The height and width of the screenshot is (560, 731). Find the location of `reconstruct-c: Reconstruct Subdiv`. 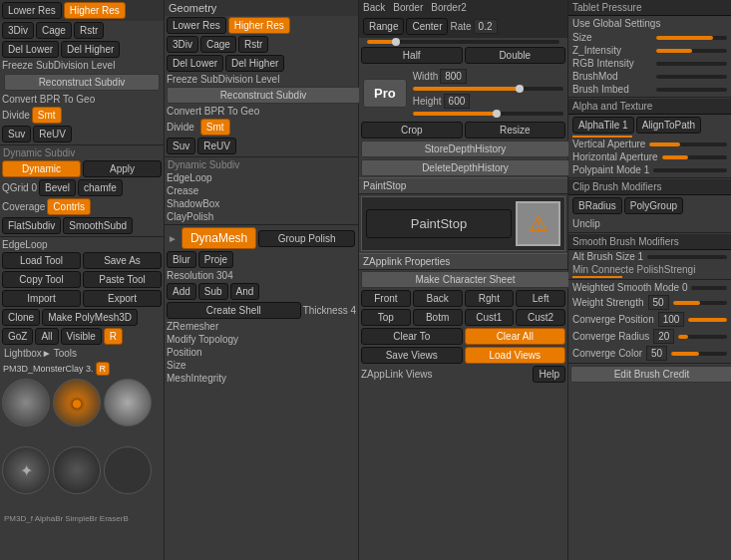

reconstruct-c: Reconstruct Subdiv is located at coordinates (263, 96).